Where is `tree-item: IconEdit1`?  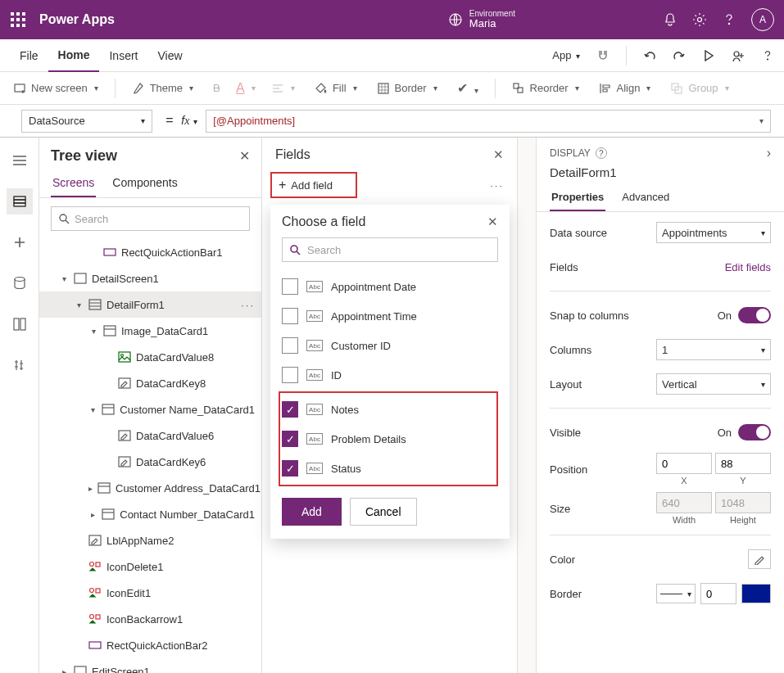 tree-item: IconEdit1 is located at coordinates (151, 593).